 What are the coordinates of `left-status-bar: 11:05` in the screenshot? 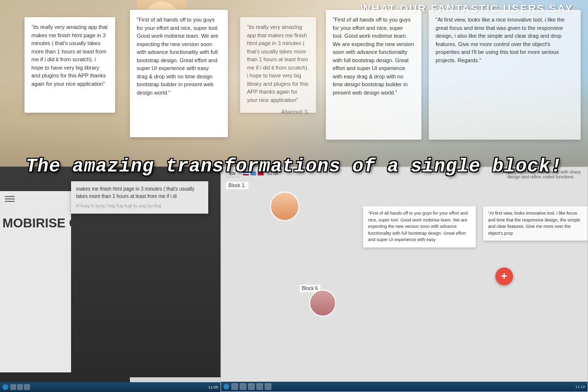 It's located at (110, 387).